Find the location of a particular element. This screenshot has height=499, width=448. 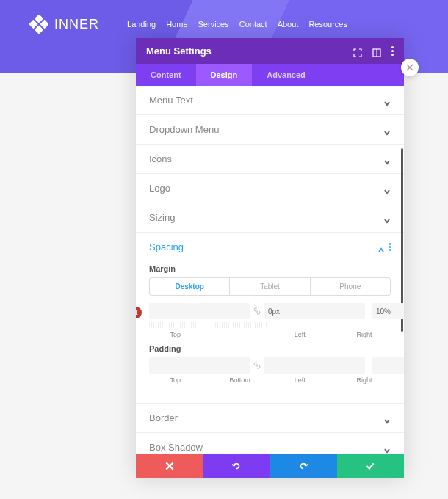

main-nav: Landing Home Services Contact About Reso… is located at coordinates (237, 24).